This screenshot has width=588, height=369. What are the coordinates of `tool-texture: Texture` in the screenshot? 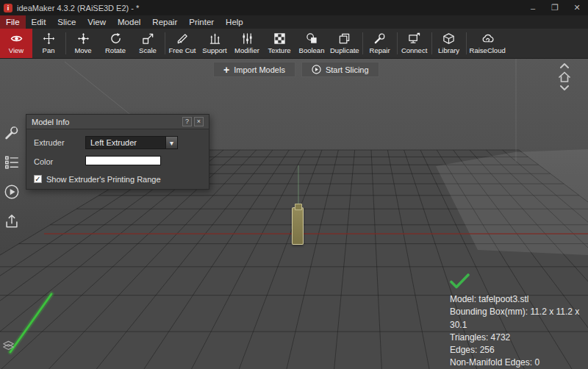 It's located at (279, 43).